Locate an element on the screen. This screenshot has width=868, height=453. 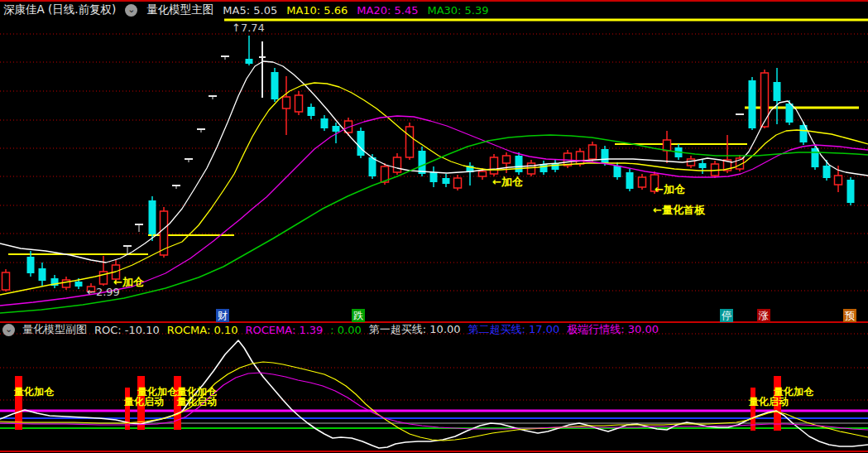
extreme-line-value: 极端行情线: 30.00 is located at coordinates (612, 330).